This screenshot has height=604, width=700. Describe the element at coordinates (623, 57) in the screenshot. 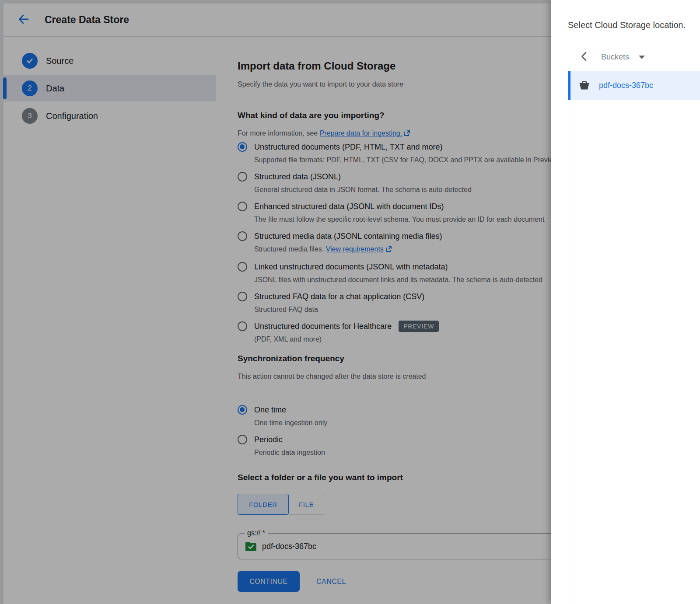

I see `buckets-dropdown: Buckets` at that location.